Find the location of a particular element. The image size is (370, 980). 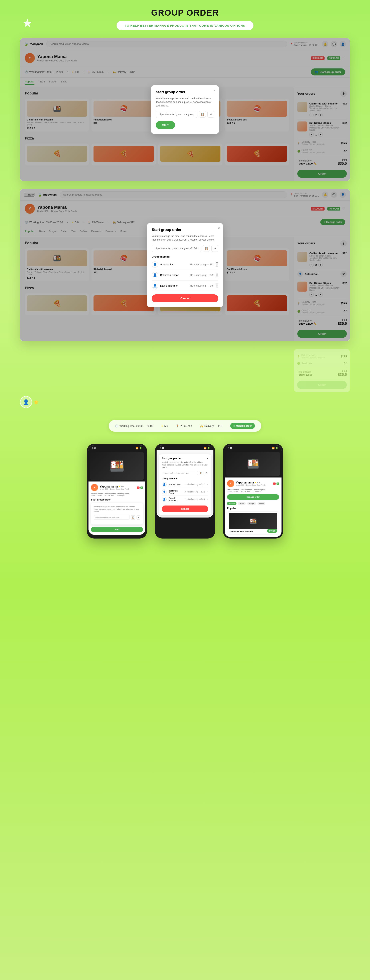

bottom-manage-btn: ≡ Manage order is located at coordinates (243, 426).